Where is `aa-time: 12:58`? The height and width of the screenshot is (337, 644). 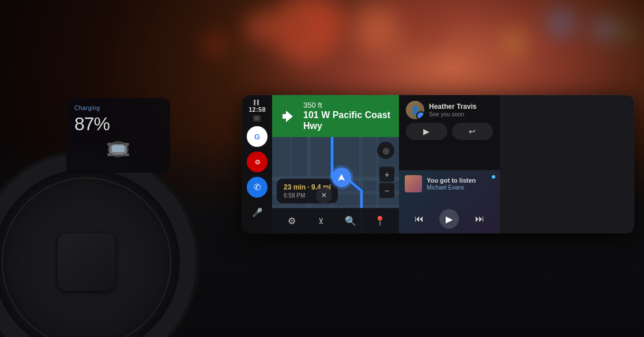 aa-time: 12:58 is located at coordinates (257, 109).